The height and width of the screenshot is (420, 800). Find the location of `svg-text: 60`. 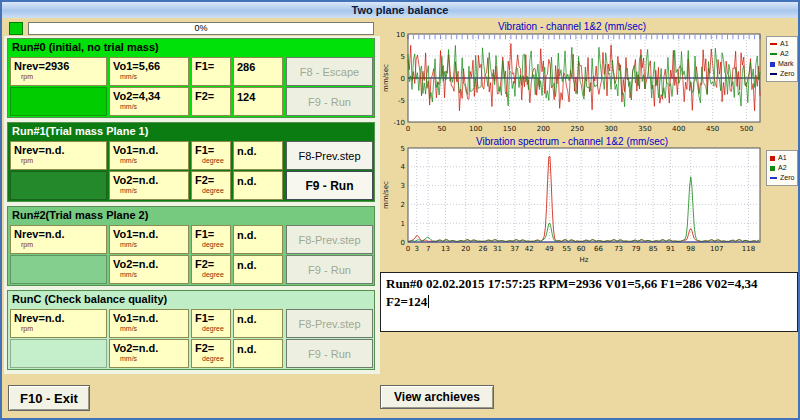

svg-text: 60 is located at coordinates (582, 249).